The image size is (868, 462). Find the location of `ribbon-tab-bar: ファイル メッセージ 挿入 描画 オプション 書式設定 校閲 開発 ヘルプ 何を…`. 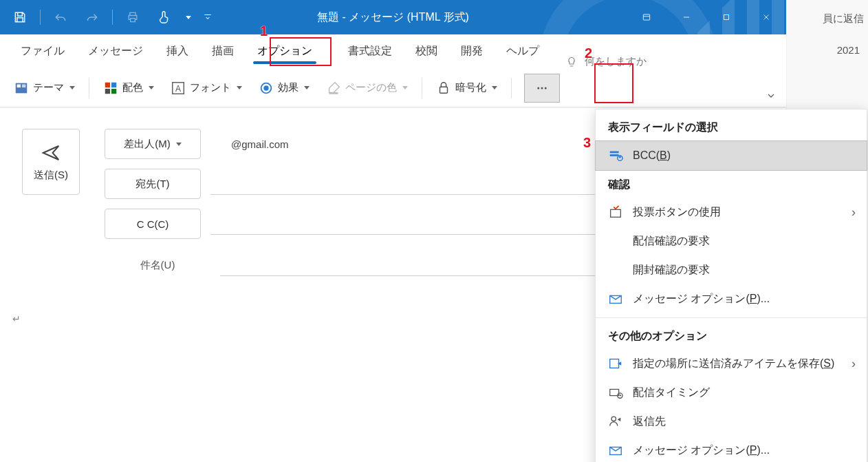

ribbon-tab-bar: ファイル メッセージ 挿入 描画 オプション 書式設定 校閲 開発 ヘルプ 何を… is located at coordinates (393, 52).